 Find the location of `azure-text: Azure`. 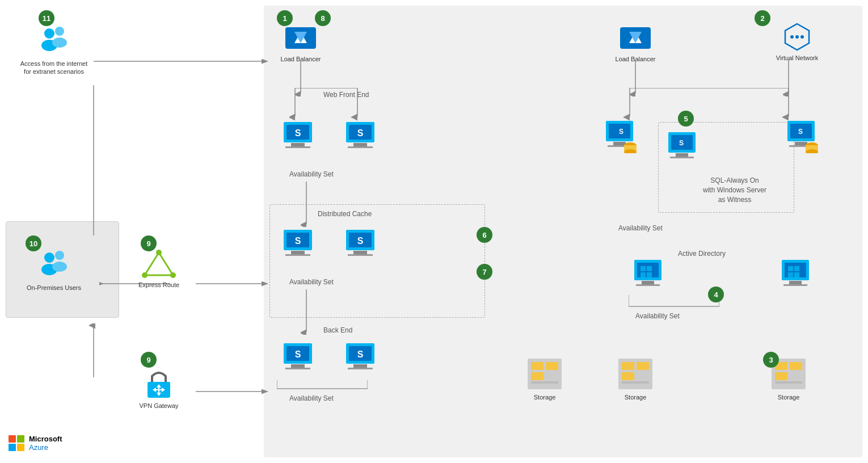

azure-text: Azure is located at coordinates (45, 447).